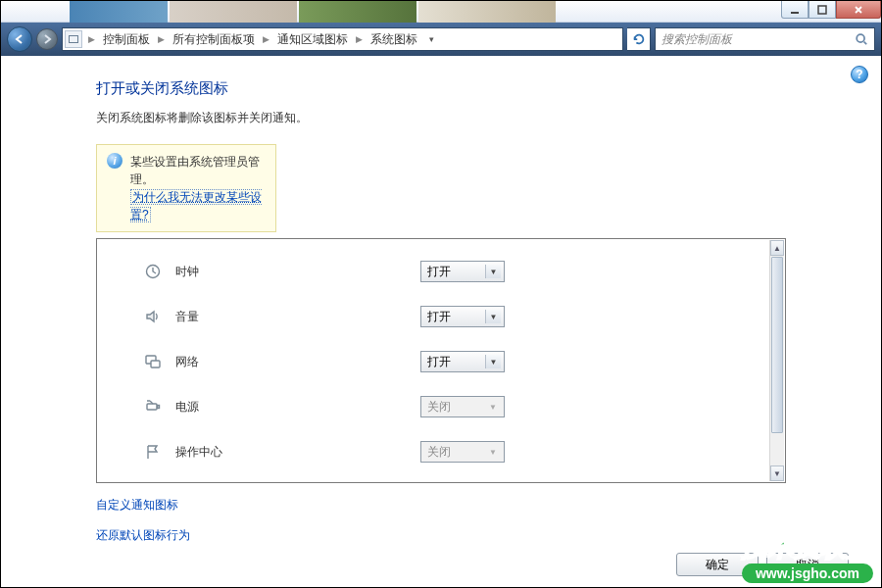 The image size is (882, 588). Describe the element at coordinates (153, 407) in the screenshot. I see `power-icon` at that location.